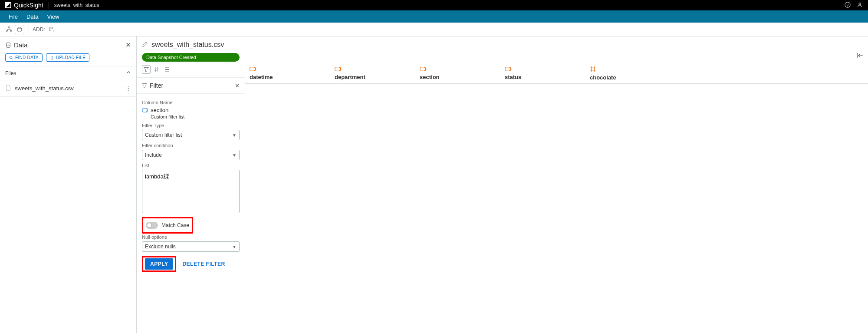 Image resolution: width=868 pixels, height=333 pixels. What do you see at coordinates (513, 77) in the screenshot?
I see `column-name: status` at bounding box center [513, 77].